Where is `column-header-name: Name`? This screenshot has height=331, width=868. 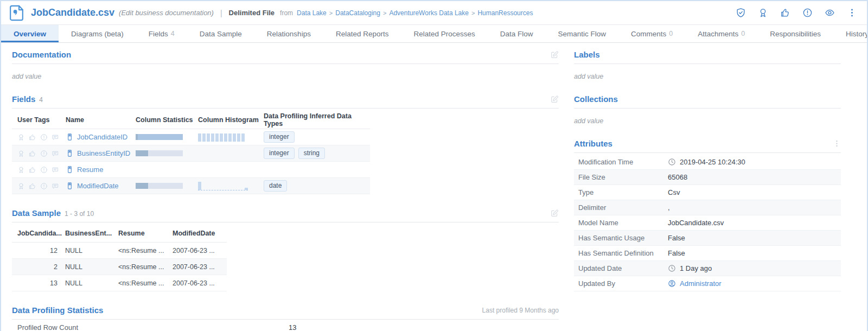 column-header-name: Name is located at coordinates (101, 120).